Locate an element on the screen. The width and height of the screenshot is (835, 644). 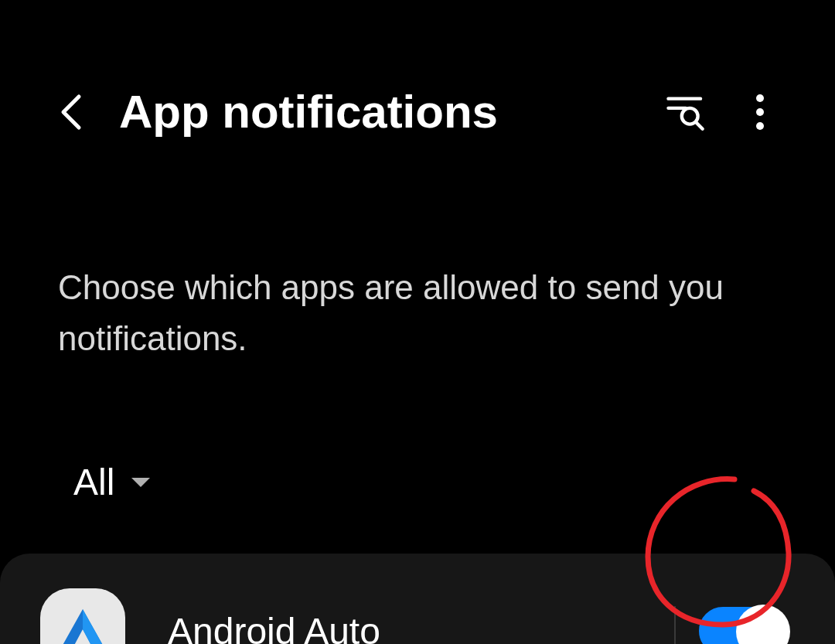
app-name-label: Android Auto is located at coordinates (421, 628).